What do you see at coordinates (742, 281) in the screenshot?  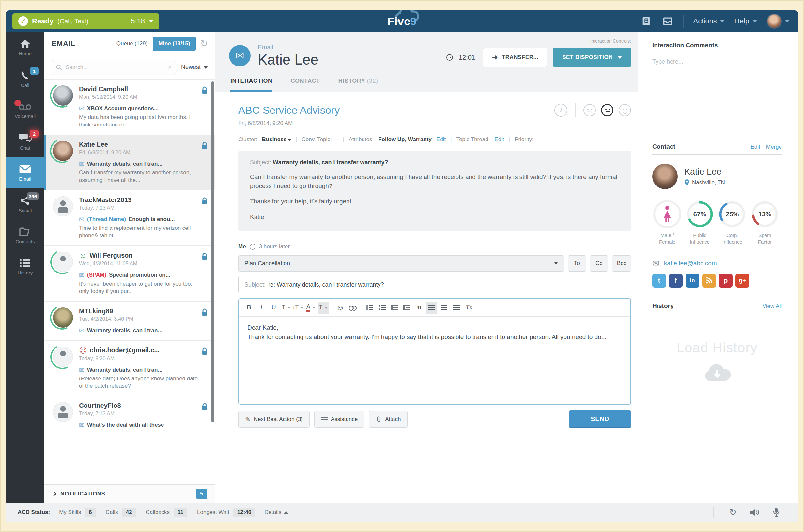 I see `google-plus-icon: g+` at bounding box center [742, 281].